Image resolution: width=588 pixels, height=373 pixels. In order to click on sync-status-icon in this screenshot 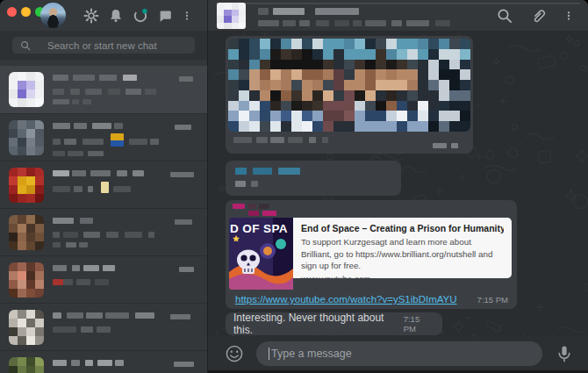, I will do `click(140, 16)`.